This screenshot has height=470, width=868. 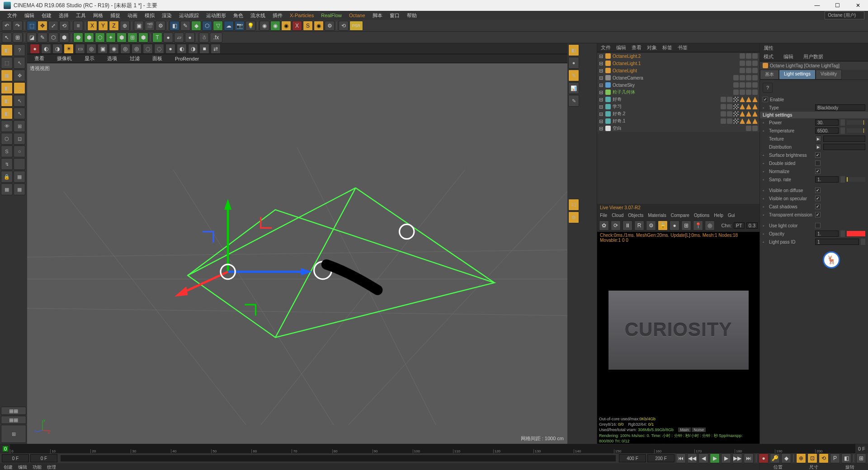 What do you see at coordinates (207, 26) in the screenshot?
I see `array-tool: ⬡` at bounding box center [207, 26].